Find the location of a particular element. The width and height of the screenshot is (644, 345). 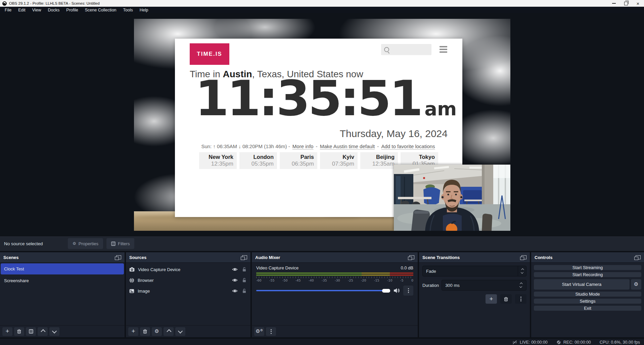

transition-properties-button is located at coordinates (521, 299).